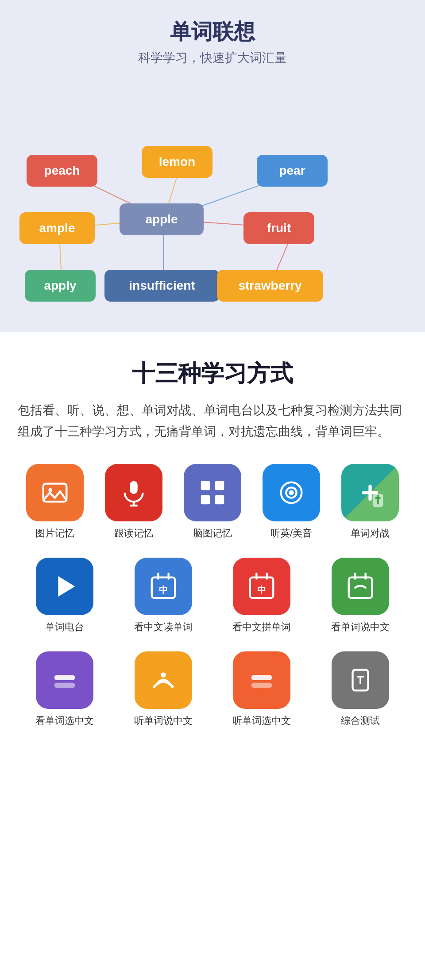 Image resolution: width=425 pixels, height=980 pixels. What do you see at coordinates (134, 533) in the screenshot?
I see `icon-label-follow-read: 跟读记忆` at bounding box center [134, 533].